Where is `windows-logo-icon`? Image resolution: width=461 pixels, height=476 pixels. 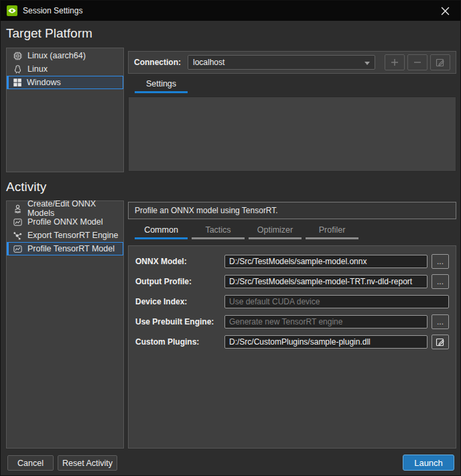
windows-logo-icon is located at coordinates (17, 82).